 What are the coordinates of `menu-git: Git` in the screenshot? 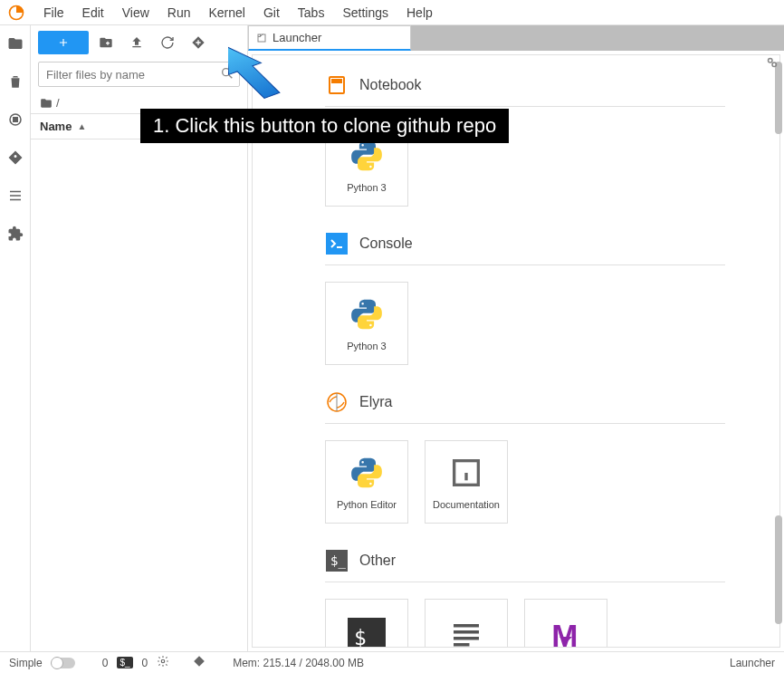 It's located at (272, 13).